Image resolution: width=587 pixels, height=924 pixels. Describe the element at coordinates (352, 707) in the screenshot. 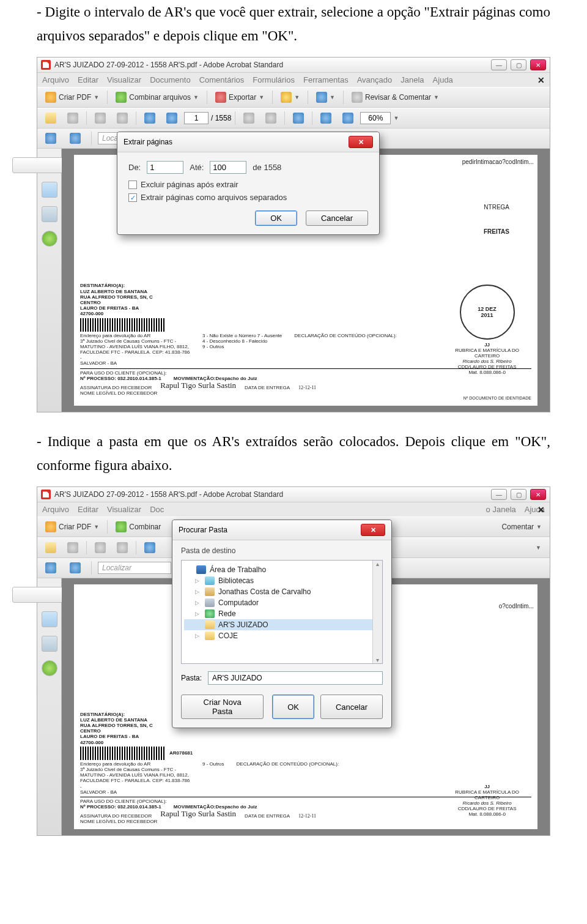

I see `browse-cancel-button: Cancelar` at that location.